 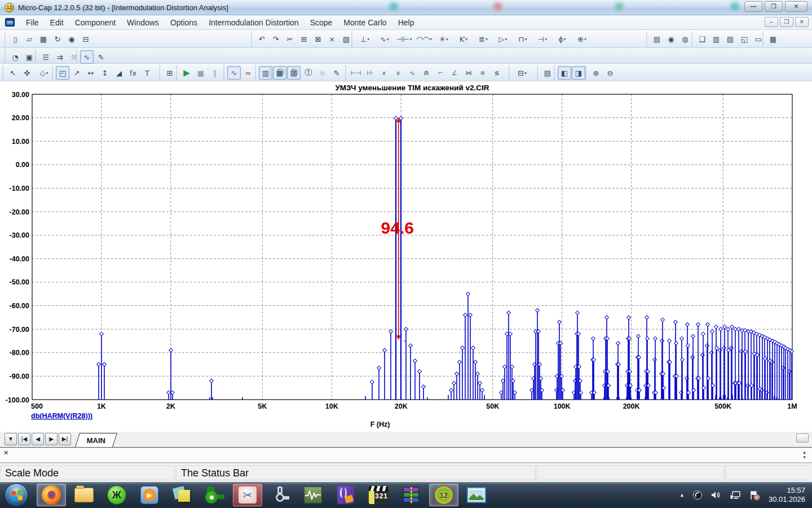 I want to click on run-icon: ▶, so click(x=187, y=73).